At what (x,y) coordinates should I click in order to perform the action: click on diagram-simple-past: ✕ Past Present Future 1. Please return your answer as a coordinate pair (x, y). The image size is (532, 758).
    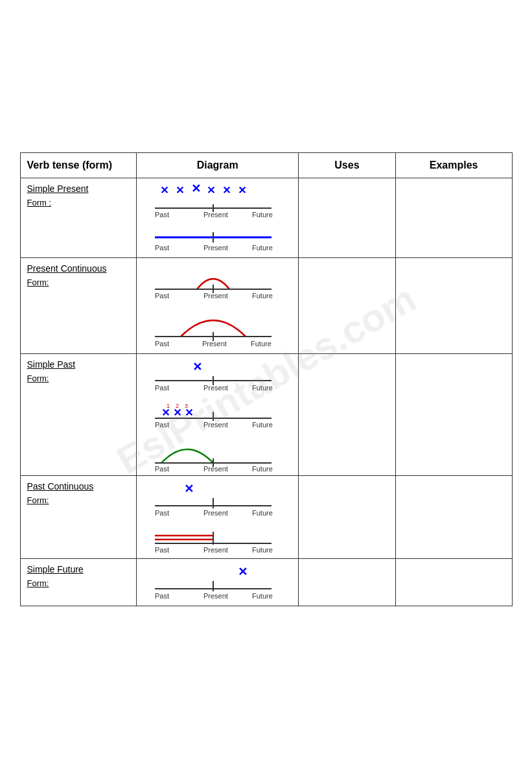
    Looking at the image, I should click on (218, 414).